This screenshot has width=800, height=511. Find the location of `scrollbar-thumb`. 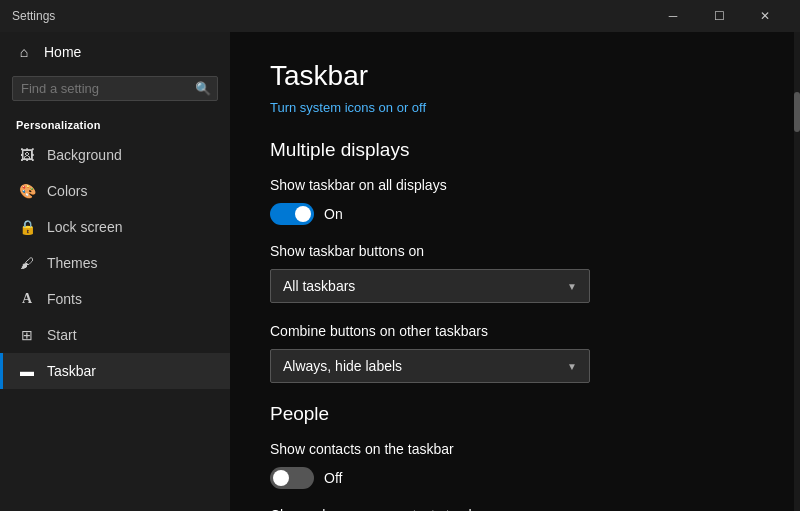

scrollbar-thumb is located at coordinates (797, 112).